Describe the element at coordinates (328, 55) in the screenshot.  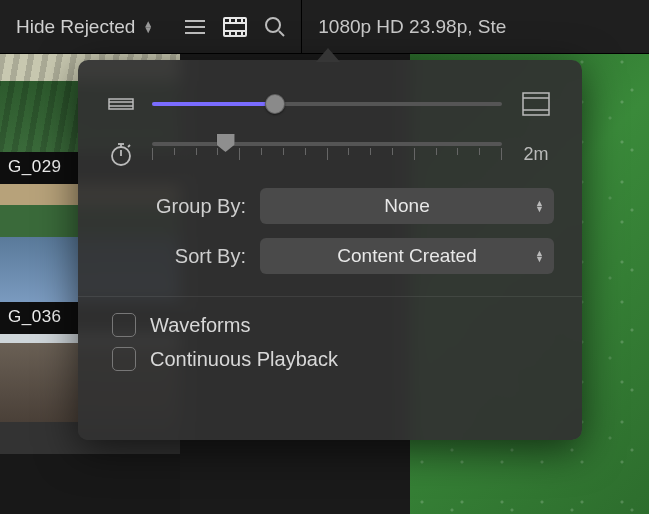
I see `popover-caret` at that location.